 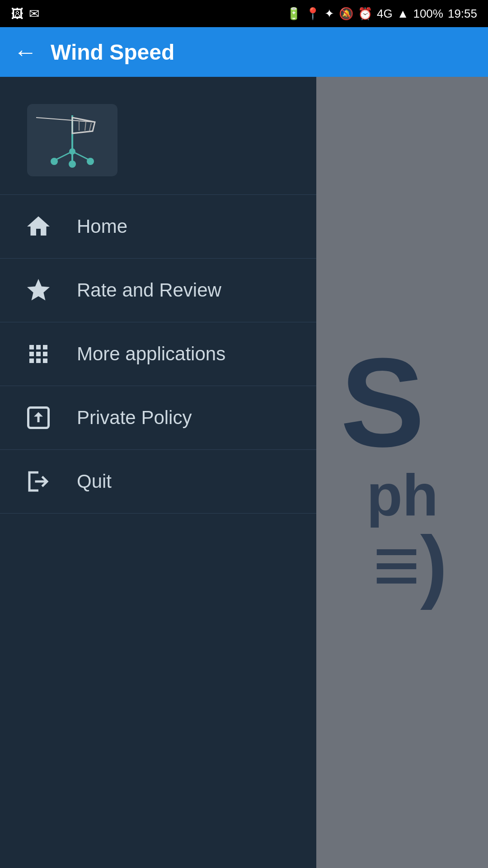 I want to click on quit-label: Quit, so click(x=94, y=481).